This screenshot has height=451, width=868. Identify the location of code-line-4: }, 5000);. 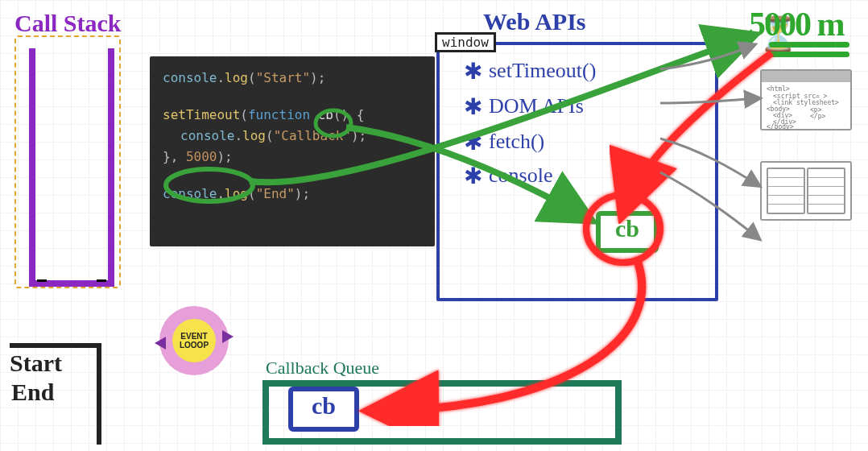
(292, 157).